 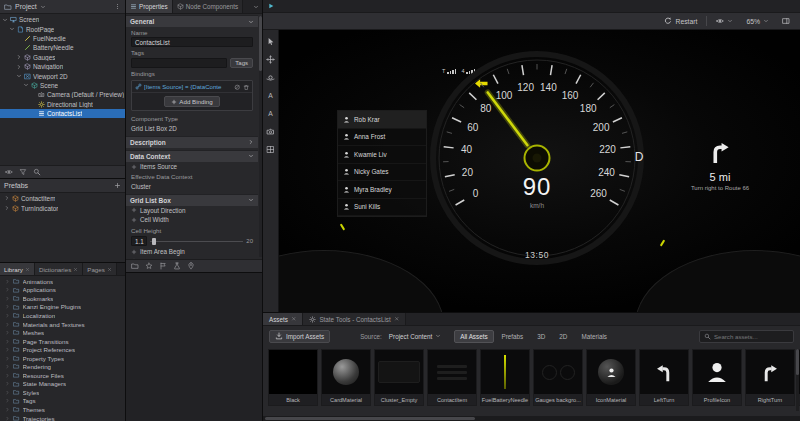 What do you see at coordinates (163, 266) in the screenshot?
I see `flag-icon` at bounding box center [163, 266].